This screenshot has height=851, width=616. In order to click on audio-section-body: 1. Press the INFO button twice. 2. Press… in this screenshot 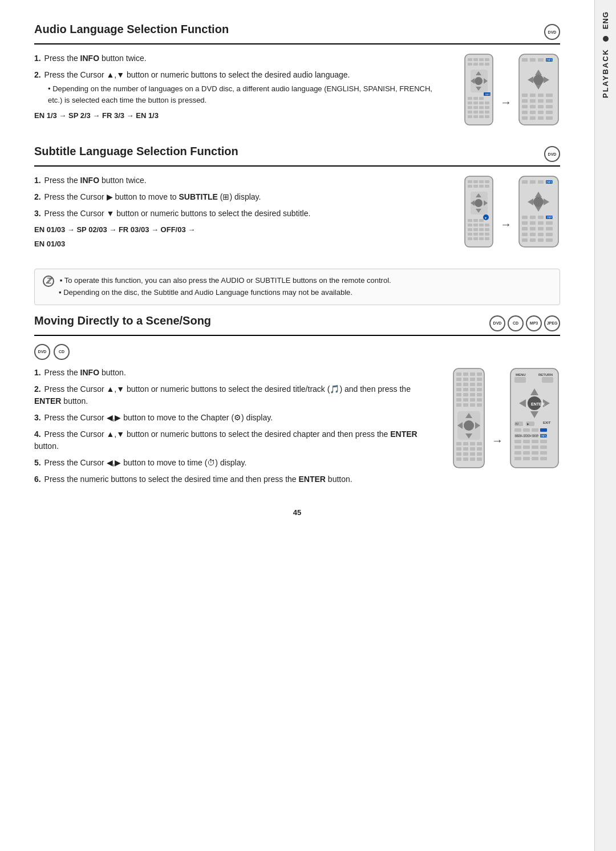, I will do `click(297, 90)`.